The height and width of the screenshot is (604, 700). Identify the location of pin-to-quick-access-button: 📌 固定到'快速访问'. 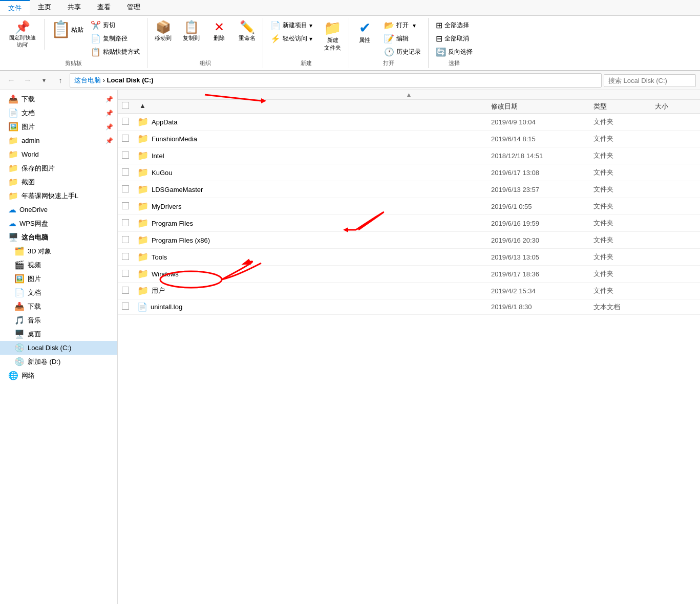
(23, 35).